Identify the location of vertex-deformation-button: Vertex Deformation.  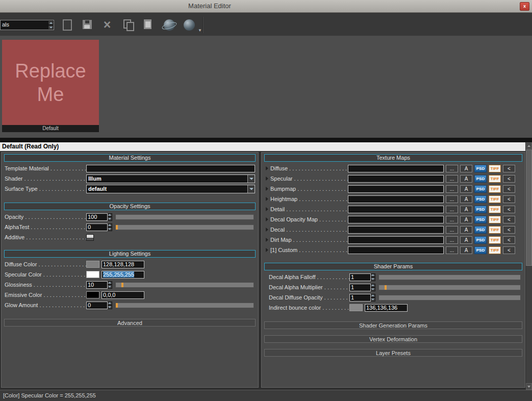
(393, 339).